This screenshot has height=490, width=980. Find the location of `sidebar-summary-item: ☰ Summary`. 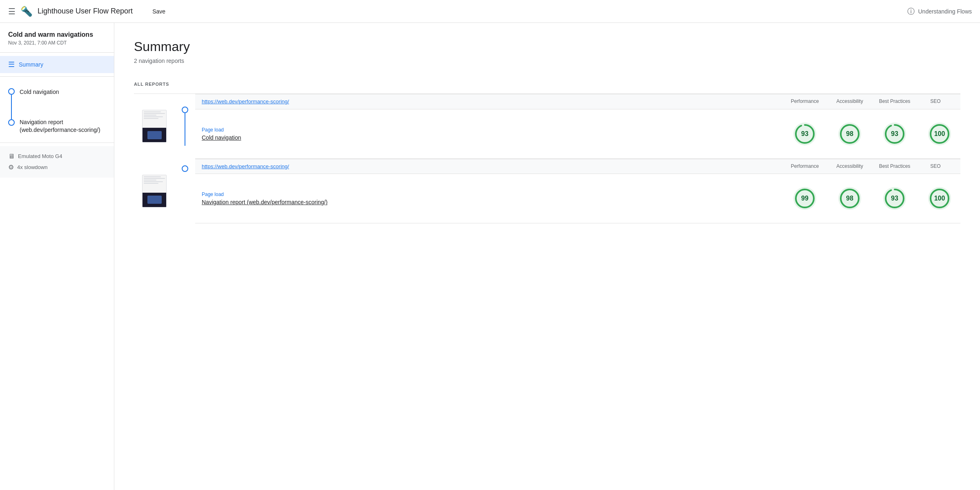

sidebar-summary-item: ☰ Summary is located at coordinates (57, 65).